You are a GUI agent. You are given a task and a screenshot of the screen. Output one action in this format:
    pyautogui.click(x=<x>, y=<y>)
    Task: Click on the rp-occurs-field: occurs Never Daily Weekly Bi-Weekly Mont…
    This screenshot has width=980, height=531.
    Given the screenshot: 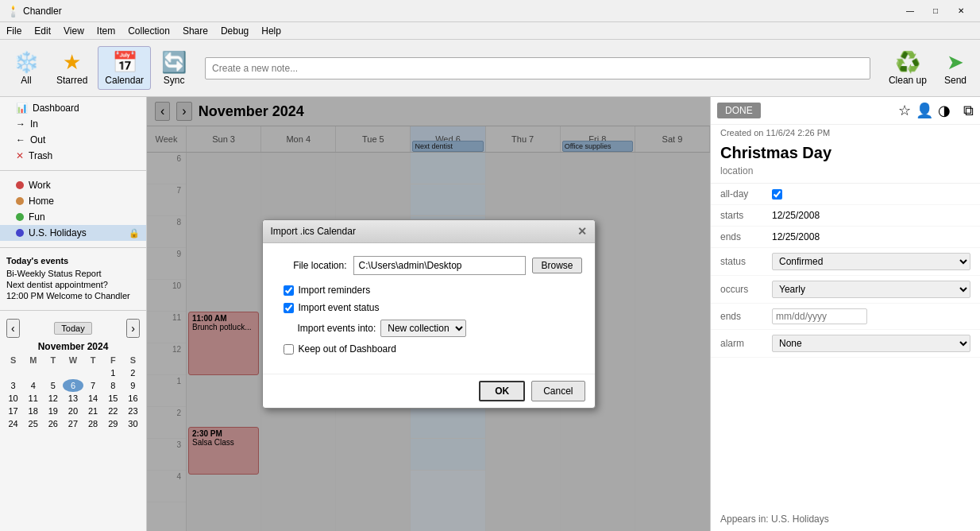 What is the action you would take?
    pyautogui.click(x=845, y=289)
    